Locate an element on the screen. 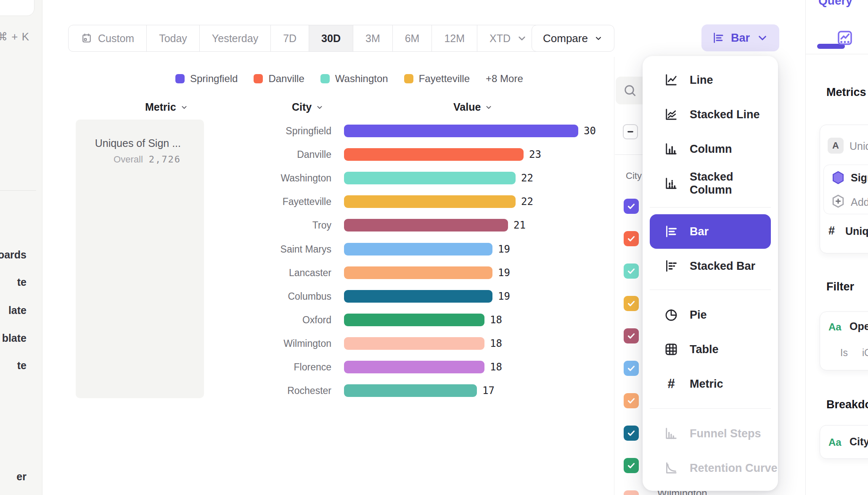 The image size is (868, 495). bar-fayetteville is located at coordinates (430, 202).